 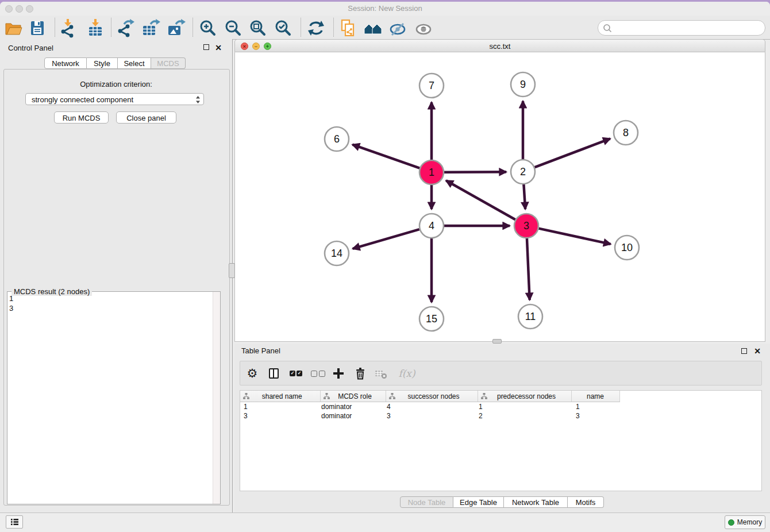 I want to click on select-all-columns-icon: ✓✓, so click(x=296, y=373).